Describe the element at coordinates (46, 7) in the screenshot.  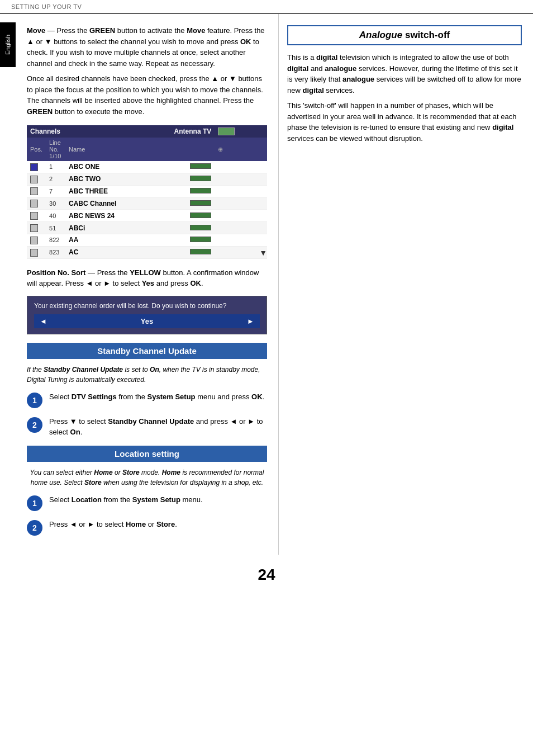
I see `page-header-text: SETTING UP YOUR TV` at that location.